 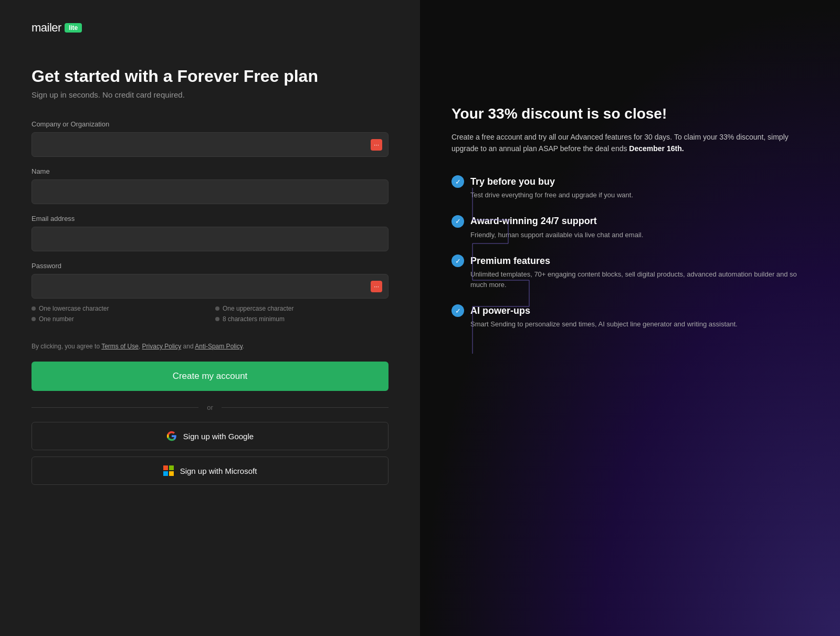 What do you see at coordinates (210, 376) in the screenshot?
I see `create-account-button: Create my account` at bounding box center [210, 376].